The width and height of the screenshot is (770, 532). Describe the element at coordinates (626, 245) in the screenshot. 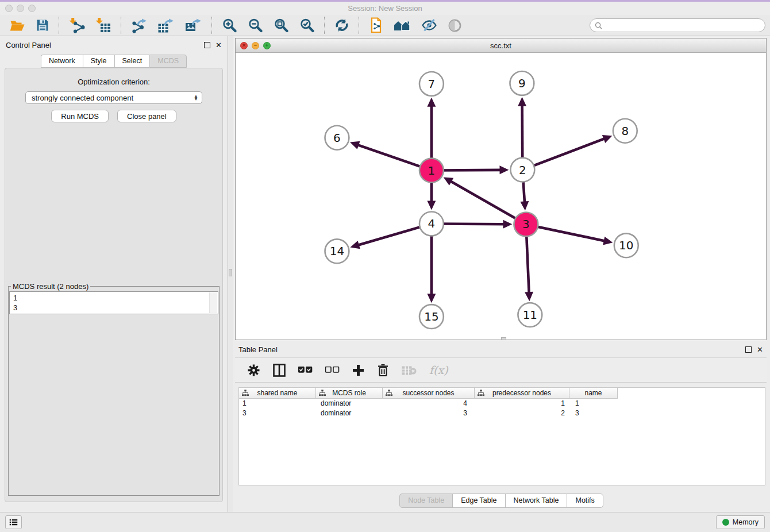

I see `graph-node-10: 10` at that location.